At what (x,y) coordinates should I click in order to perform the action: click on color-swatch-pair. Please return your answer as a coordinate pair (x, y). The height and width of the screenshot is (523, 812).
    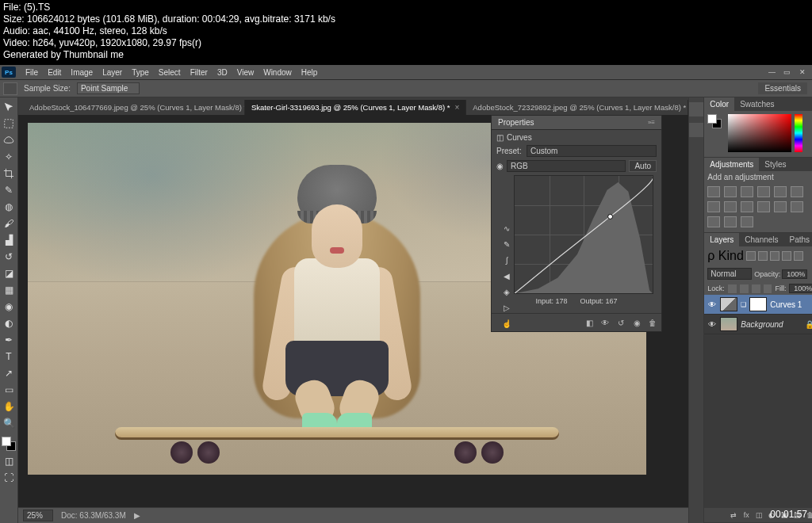
    Looking at the image, I should click on (716, 123).